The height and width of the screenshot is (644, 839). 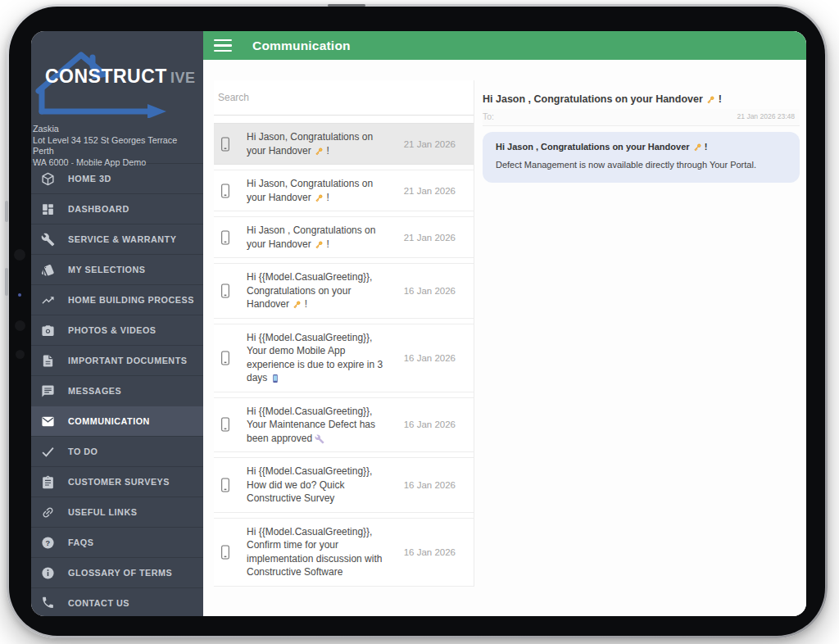 What do you see at coordinates (344, 552) in the screenshot?
I see `message-list-item: Hi {{Model.CasualGreeting}}, Confirm tim…` at bounding box center [344, 552].